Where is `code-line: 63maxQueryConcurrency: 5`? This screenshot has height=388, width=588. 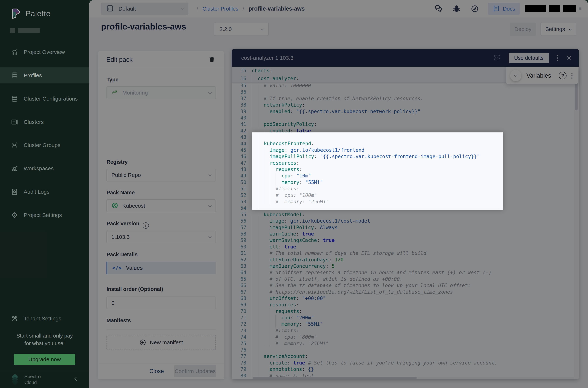 code-line: 63maxQueryConcurrency: 5 is located at coordinates (403, 266).